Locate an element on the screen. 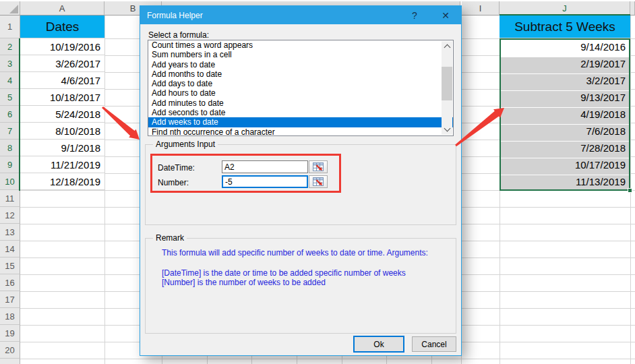 The width and height of the screenshot is (635, 364). formula-item: Add hours to date is located at coordinates (301, 93).